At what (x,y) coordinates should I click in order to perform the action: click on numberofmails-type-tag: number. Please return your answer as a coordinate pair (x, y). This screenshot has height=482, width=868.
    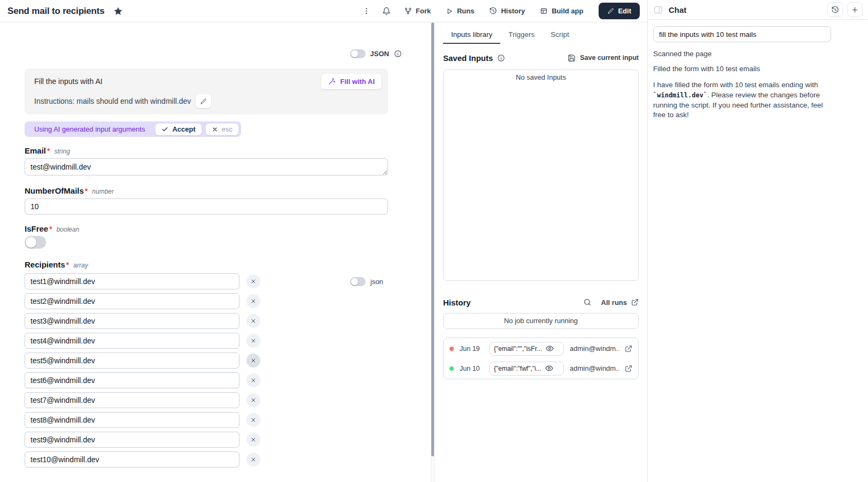
    Looking at the image, I should click on (103, 192).